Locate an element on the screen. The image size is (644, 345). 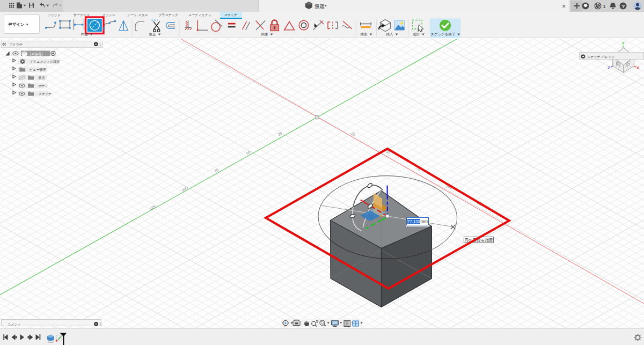
svg-text: ビュー管理 is located at coordinates (38, 70).